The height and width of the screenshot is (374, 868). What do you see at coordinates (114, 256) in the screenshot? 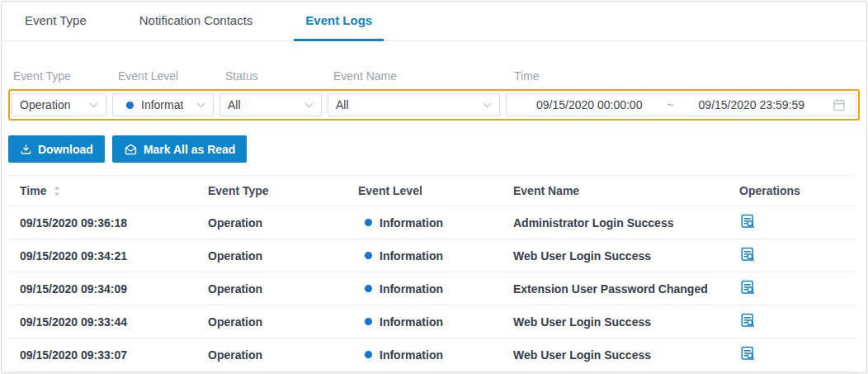
I see `cell-time: 09/15/2020 09:34:21` at bounding box center [114, 256].